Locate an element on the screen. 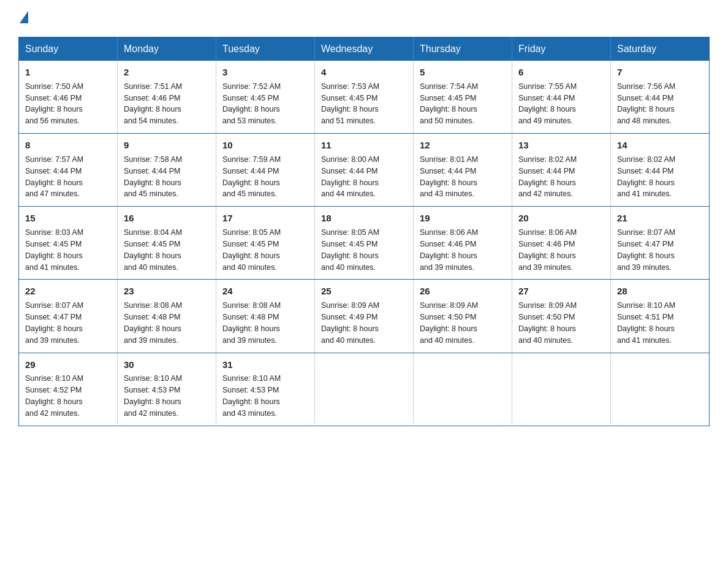 The image size is (728, 563). weekday-header-monday: Monday is located at coordinates (167, 49).